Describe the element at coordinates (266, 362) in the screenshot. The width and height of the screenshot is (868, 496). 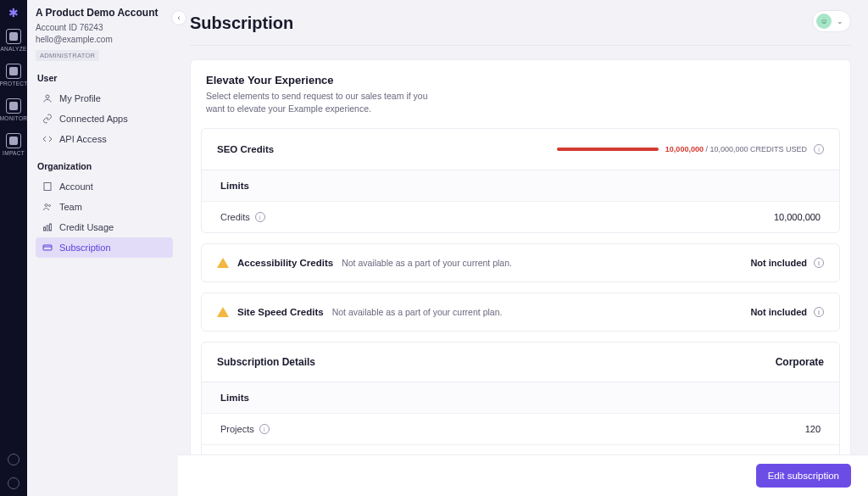
I see `subscription-details-title: Subscription Details` at that location.